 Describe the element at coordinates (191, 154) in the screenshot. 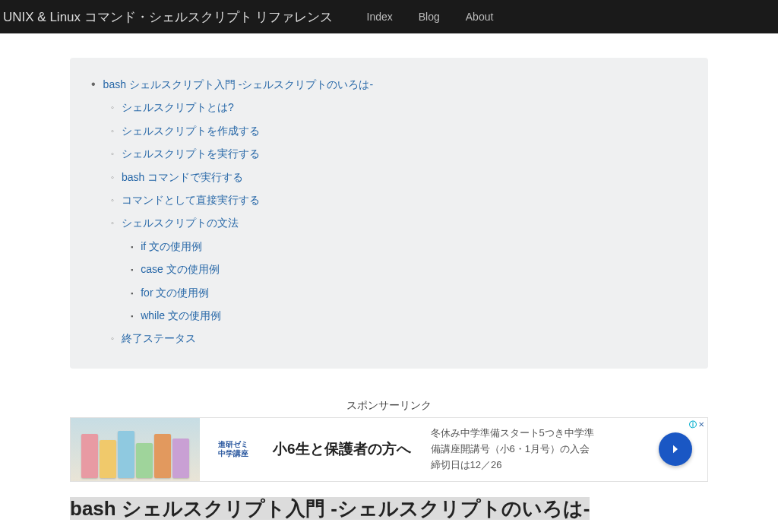

I see `toc-link: シェルスクリプトを実行する` at that location.